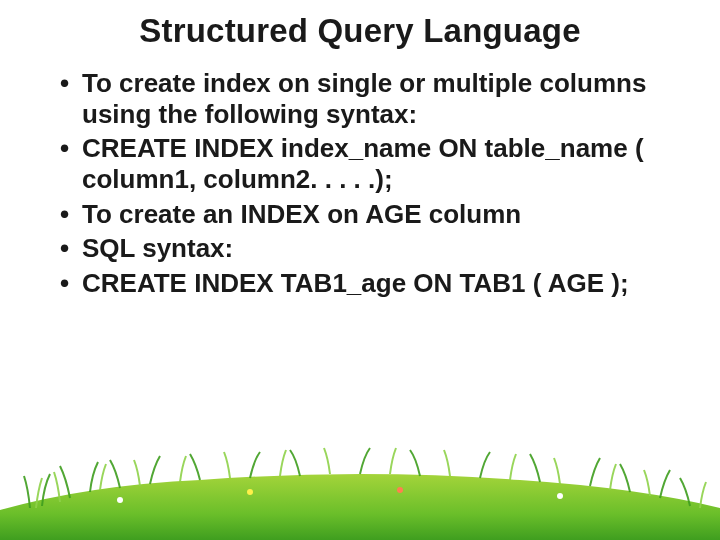  What do you see at coordinates (372, 284) in the screenshot?
I see `list-item: CREATE INDEX TAB1_age ON TAB1 ( AGE );` at bounding box center [372, 284].